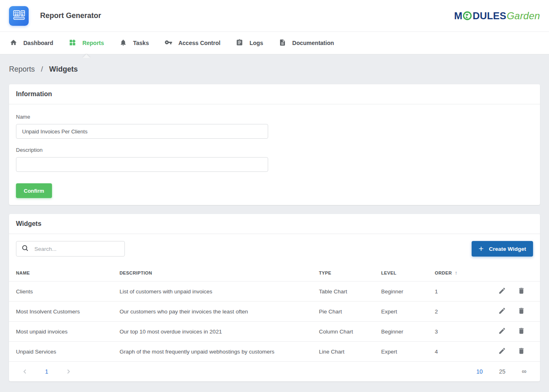 This screenshot has width=549, height=392. I want to click on widget-description-cell: List of customers with unpaid invoices, so click(219, 291).